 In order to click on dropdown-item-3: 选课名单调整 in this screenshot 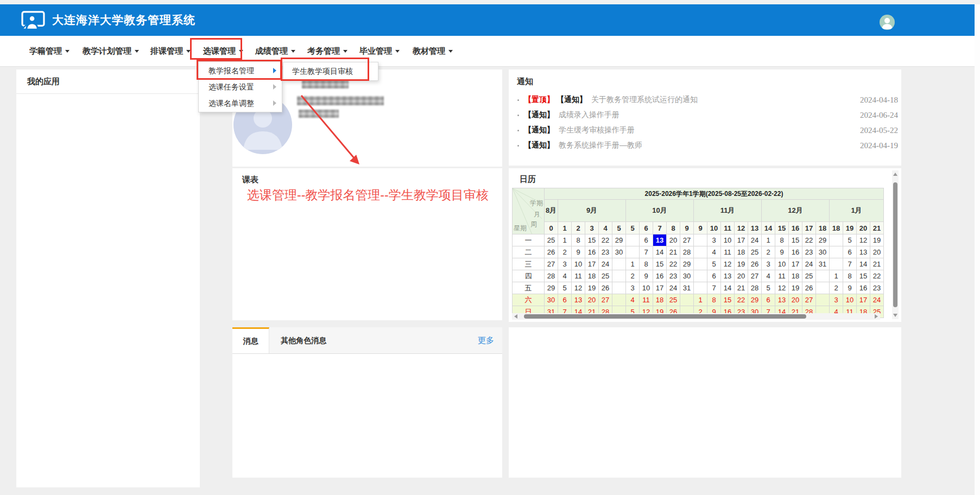, I will do `click(240, 103)`.